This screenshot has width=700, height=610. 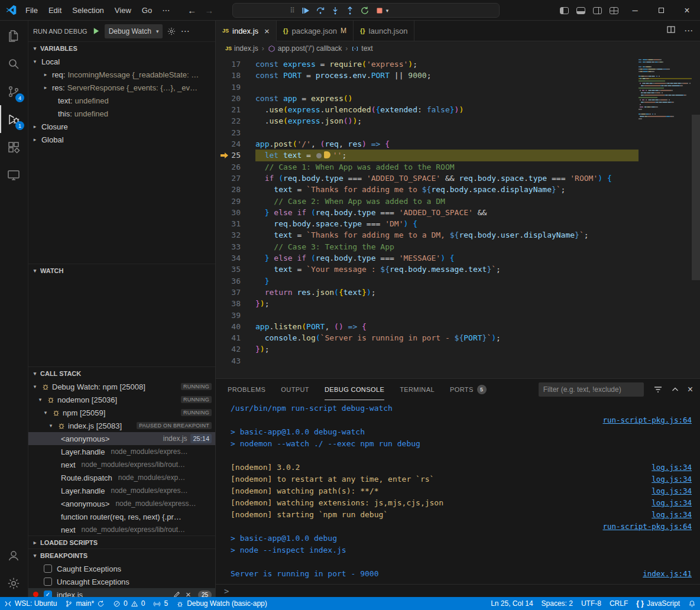 What do you see at coordinates (122, 543) in the screenshot?
I see `loaded-scripts-section-header: ▸LOADED SCRIPTS` at bounding box center [122, 543].